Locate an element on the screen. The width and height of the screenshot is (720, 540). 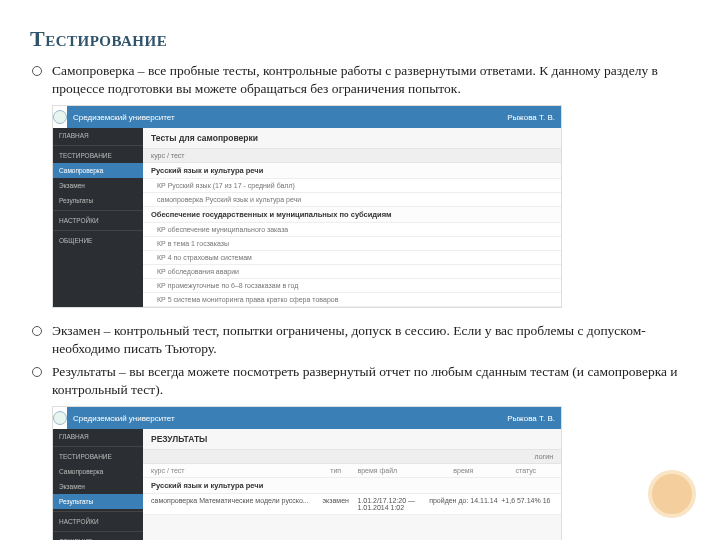
test-row: КР 5 система мониторинга права кратко сф… is located at coordinates (352, 300).